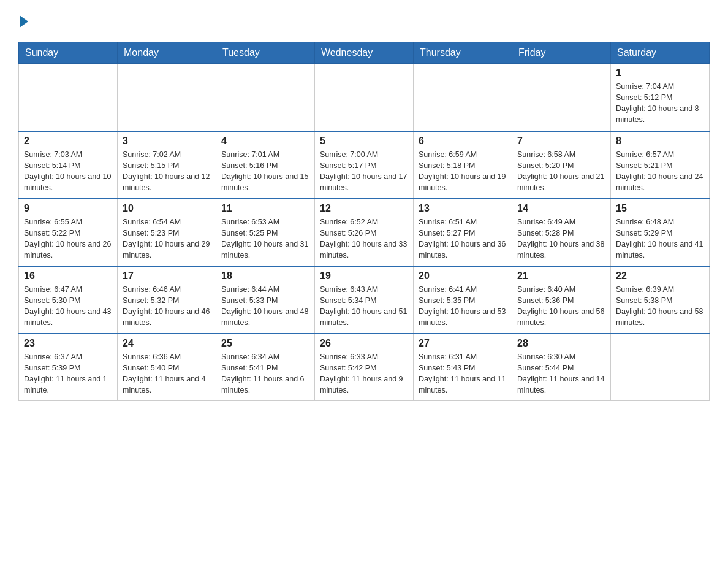 This screenshot has width=728, height=563. Describe the element at coordinates (660, 239) in the screenshot. I see `day-info: Sunrise: 6:48 AM Sunset: 5:29 PM Dayligh…` at that location.